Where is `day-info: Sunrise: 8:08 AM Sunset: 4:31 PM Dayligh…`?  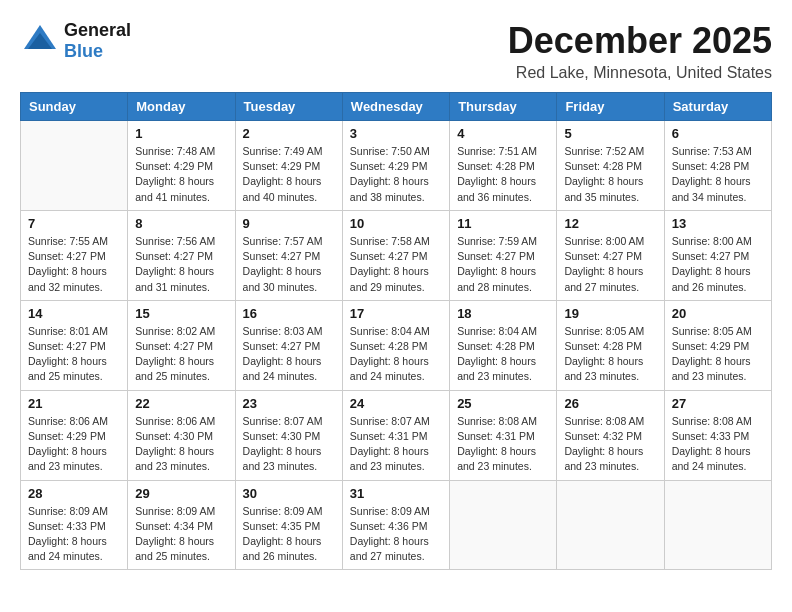
day-info: Sunrise: 8:08 AM Sunset: 4:31 PM Dayligh… is located at coordinates (503, 444).